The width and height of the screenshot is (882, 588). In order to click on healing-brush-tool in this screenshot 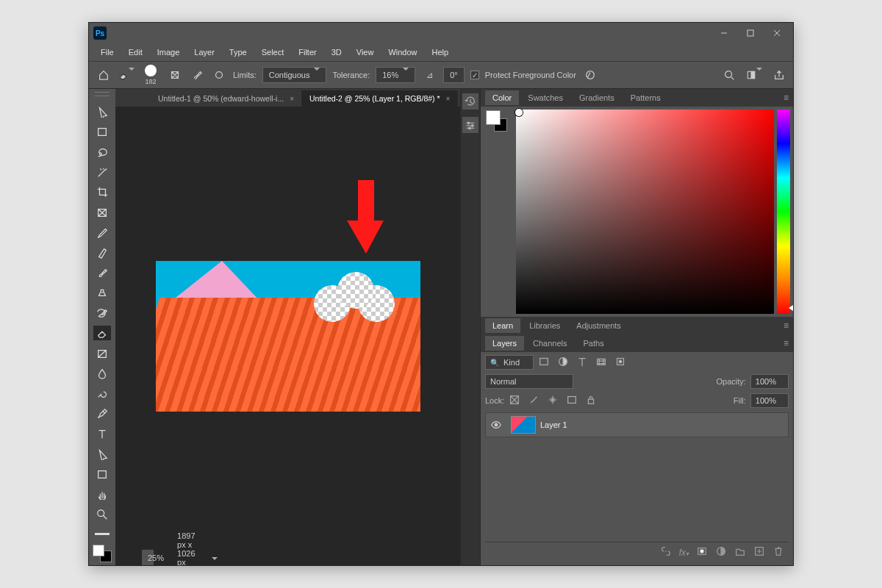, I will do `click(102, 252)`.